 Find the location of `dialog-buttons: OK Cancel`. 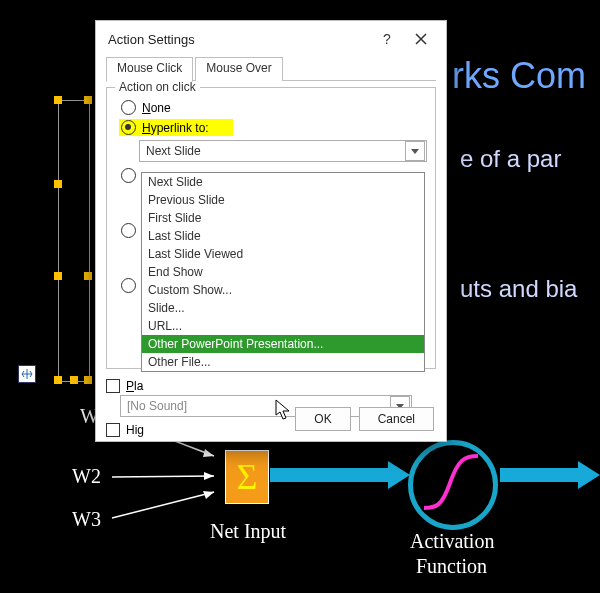

dialog-buttons: OK Cancel is located at coordinates (364, 419).